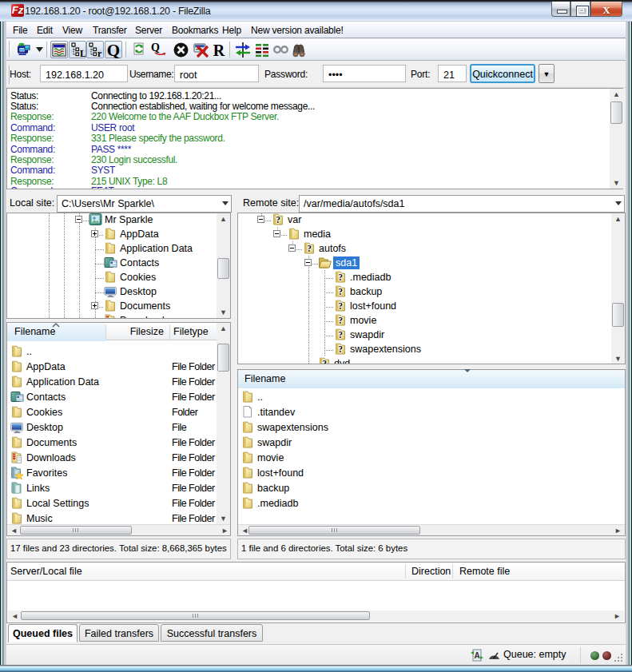 The height and width of the screenshot is (672, 632). I want to click on svg-text: L, so click(83, 53).